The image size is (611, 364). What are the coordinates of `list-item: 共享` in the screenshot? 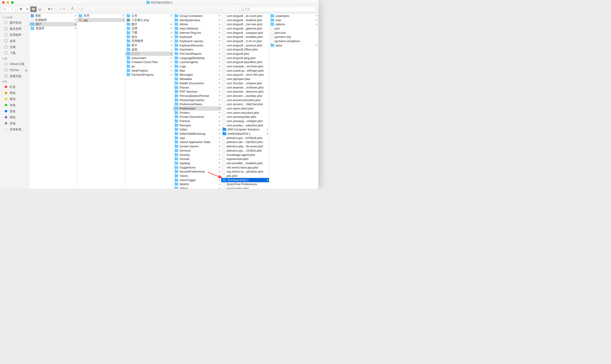 It's located at (101, 16).